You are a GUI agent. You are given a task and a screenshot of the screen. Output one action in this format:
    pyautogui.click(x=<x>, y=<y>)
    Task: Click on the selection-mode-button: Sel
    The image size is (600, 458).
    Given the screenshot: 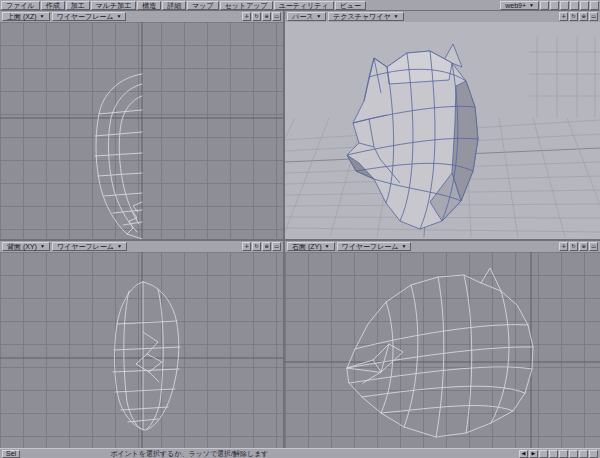 What is the action you would take?
    pyautogui.click(x=11, y=454)
    